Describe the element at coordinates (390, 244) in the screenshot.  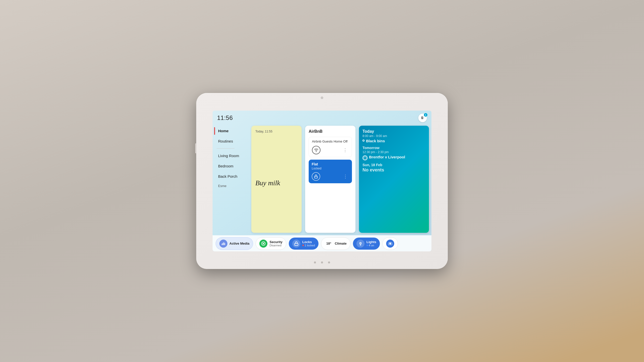
I see `camera-icon` at that location.